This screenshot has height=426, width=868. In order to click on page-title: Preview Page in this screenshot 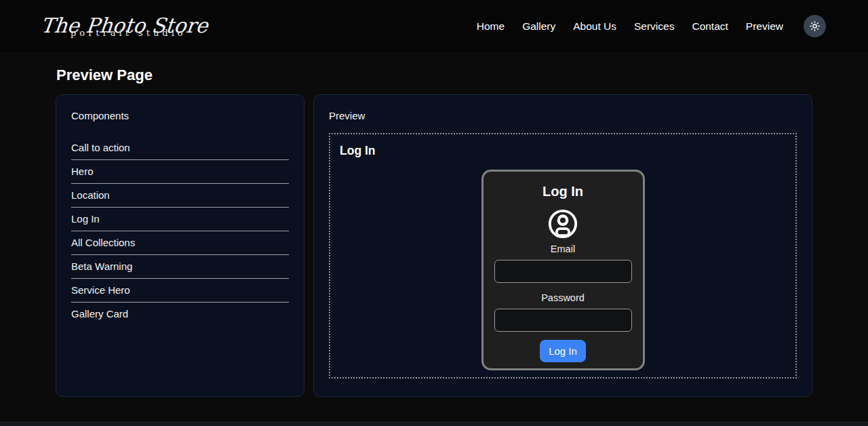, I will do `click(434, 75)`.